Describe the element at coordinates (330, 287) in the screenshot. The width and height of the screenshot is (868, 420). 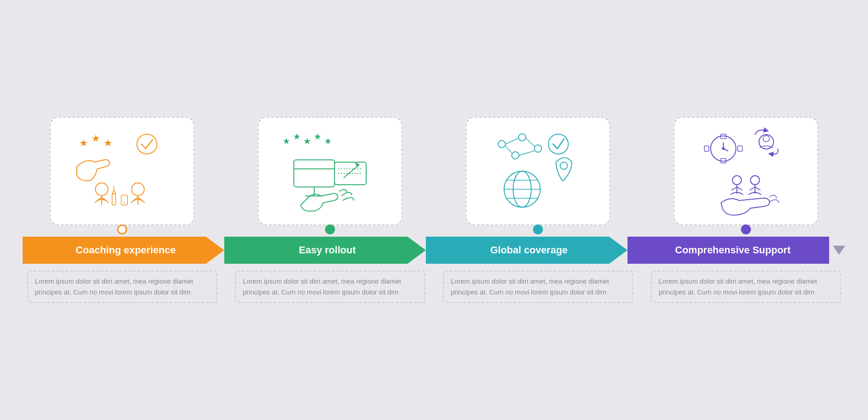
I see `text-rollout: Lorem ipsum dolor sit dim amet, mea regi…` at that location.